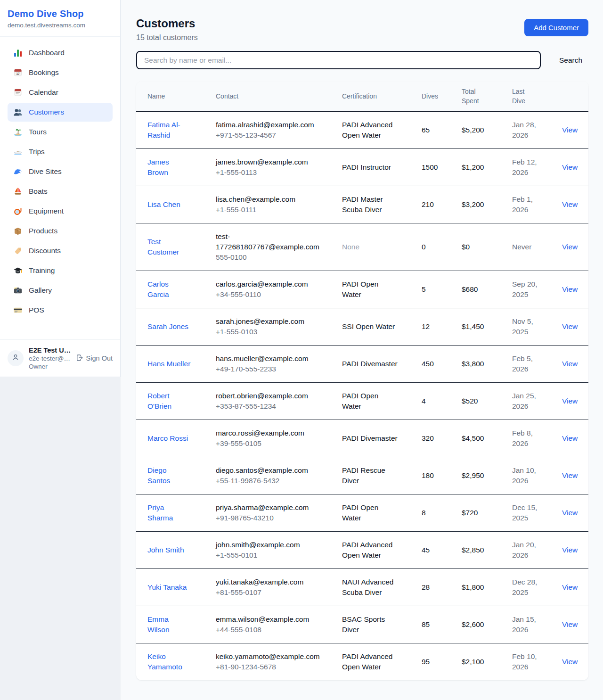 The image size is (603, 700). I want to click on sidebar-item-dashboard: Dashboard, so click(60, 53).